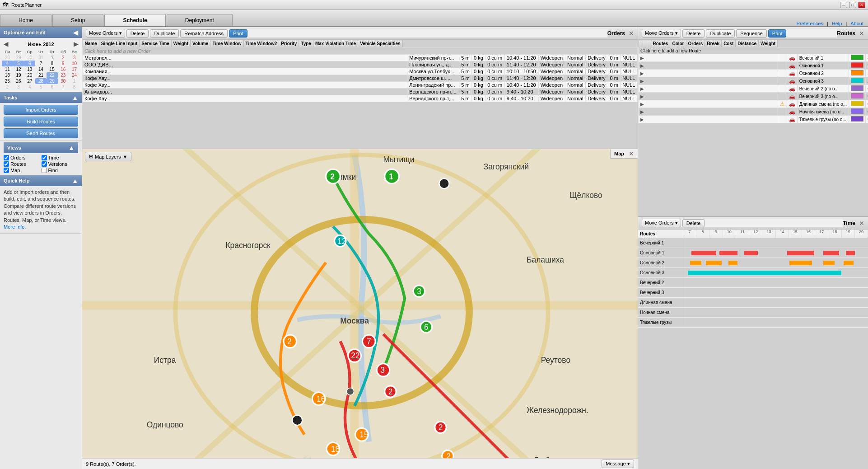 Image resolution: width=868 pixels, height=469 pixels. Describe the element at coordinates (44, 170) in the screenshot. I see `view-find-check` at that location.